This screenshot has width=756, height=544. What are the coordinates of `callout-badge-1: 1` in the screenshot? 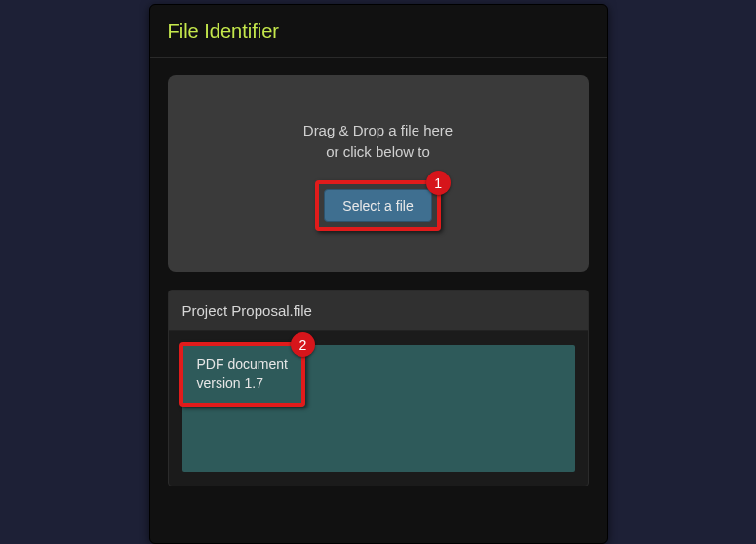 It's located at (439, 183).